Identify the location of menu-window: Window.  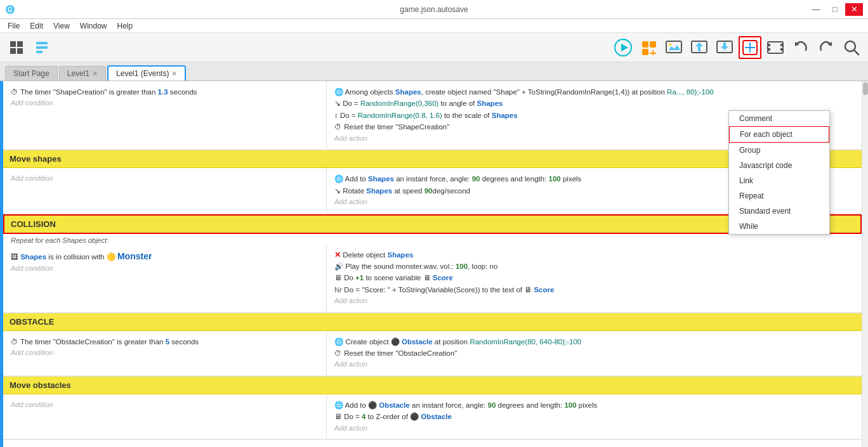
(94, 26).